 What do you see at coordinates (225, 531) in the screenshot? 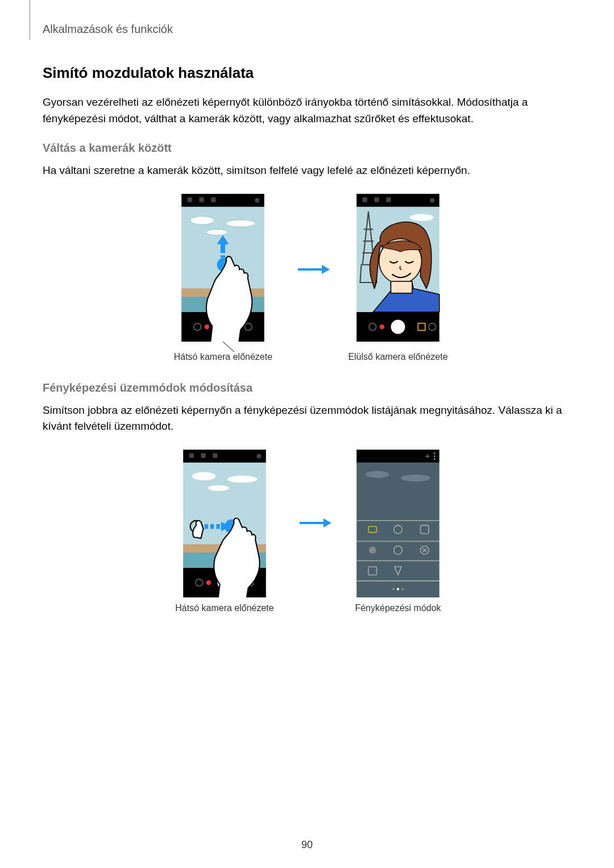
I see `illustration-rear-swipe-right: Hátsó kamera előnézete` at bounding box center [225, 531].